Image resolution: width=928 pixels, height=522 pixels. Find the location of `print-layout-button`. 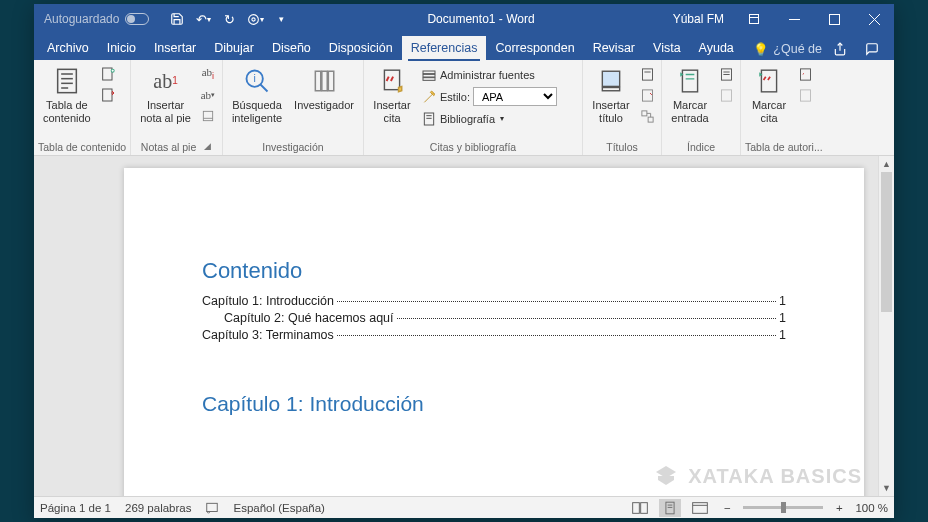

print-layout-button is located at coordinates (670, 508).